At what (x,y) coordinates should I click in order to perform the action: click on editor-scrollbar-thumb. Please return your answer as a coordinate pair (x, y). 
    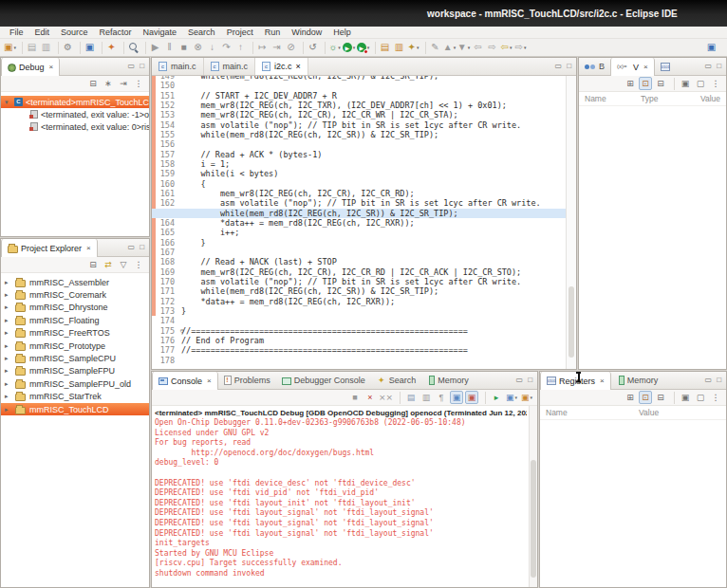
    Looking at the image, I should click on (571, 322).